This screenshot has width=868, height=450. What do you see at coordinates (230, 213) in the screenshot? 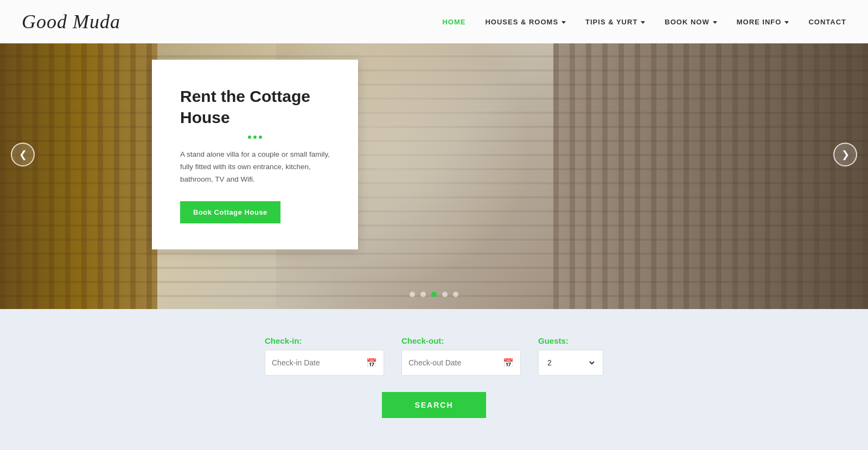
I see `book-cottage-button: Book Cottage House` at bounding box center [230, 213].